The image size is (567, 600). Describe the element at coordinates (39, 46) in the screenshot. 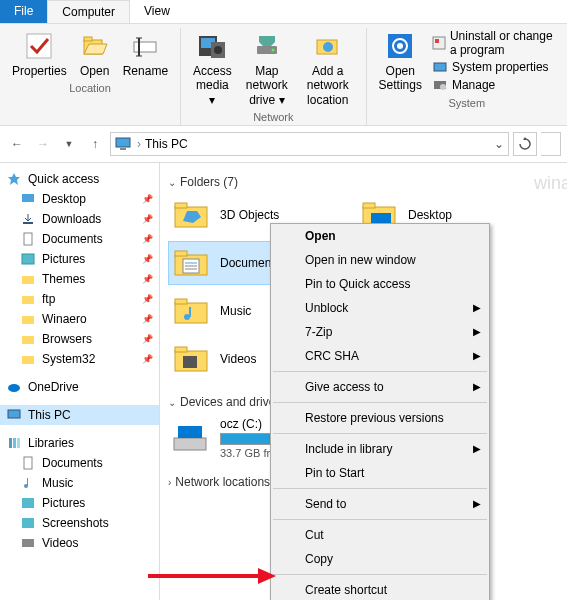

I see `checkbox-icon` at that location.